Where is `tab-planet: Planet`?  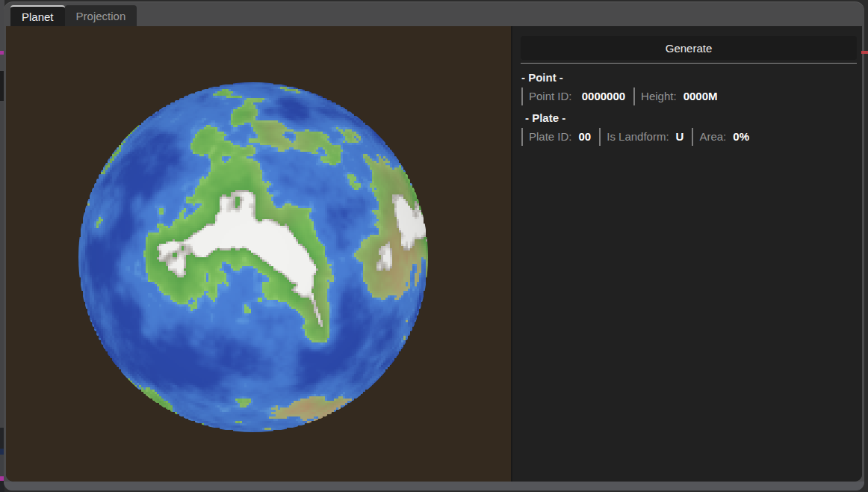 tab-planet: Planet is located at coordinates (37, 16).